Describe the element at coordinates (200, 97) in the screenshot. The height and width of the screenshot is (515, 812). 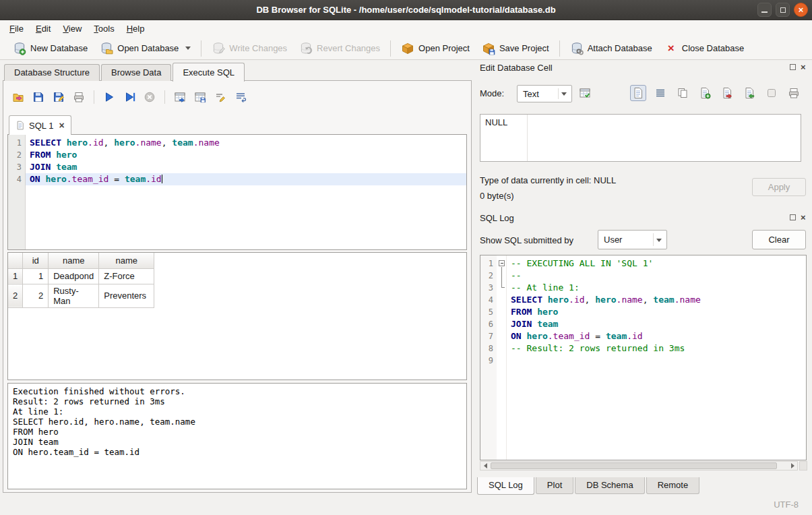
I see `save-results-button` at that location.